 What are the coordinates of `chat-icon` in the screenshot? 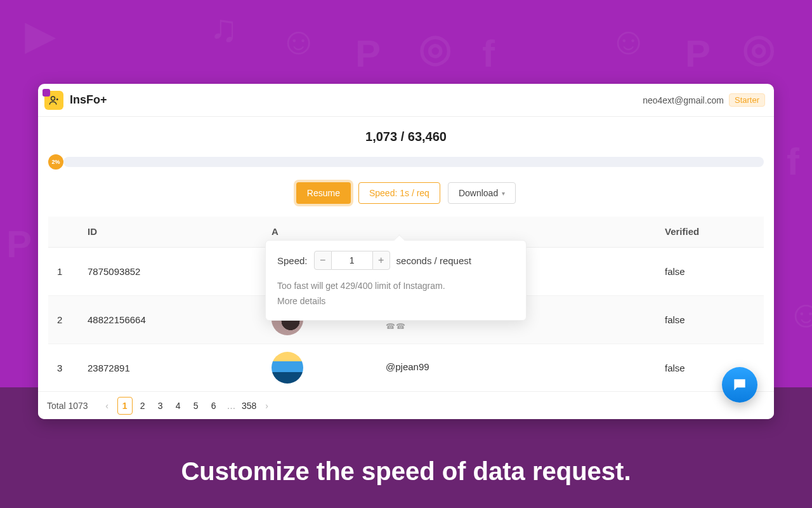 It's located at (740, 385).